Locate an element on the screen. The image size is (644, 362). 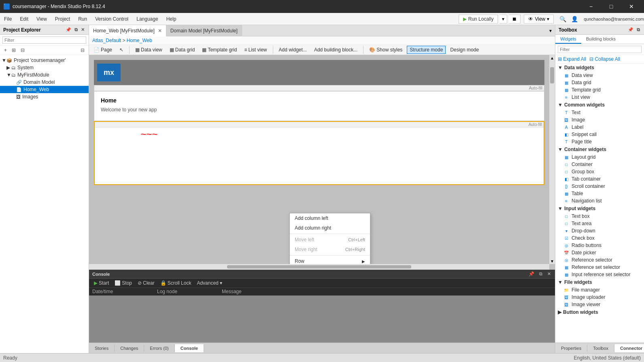
tree-item-myfirstmodule: ▼ 🗂 MyFirstModule is located at coordinates (45, 75).